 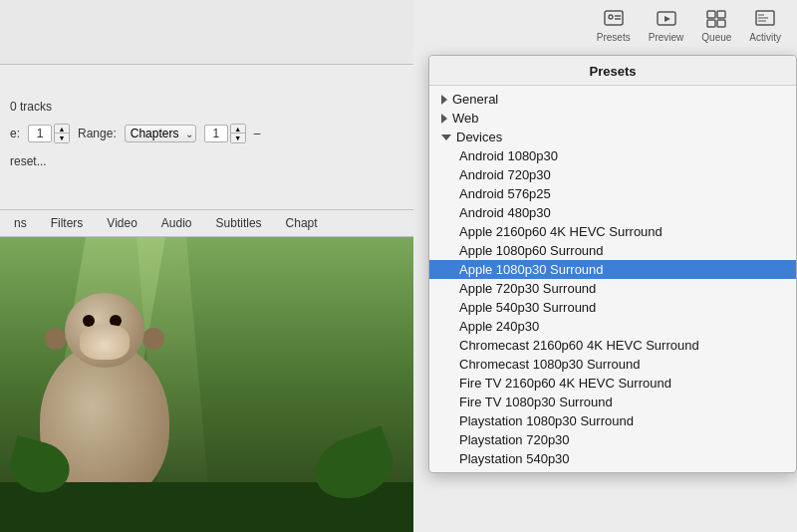 What do you see at coordinates (238, 133) in the screenshot?
I see `chapter-stepper-buttons: ▲ ▼` at bounding box center [238, 133].